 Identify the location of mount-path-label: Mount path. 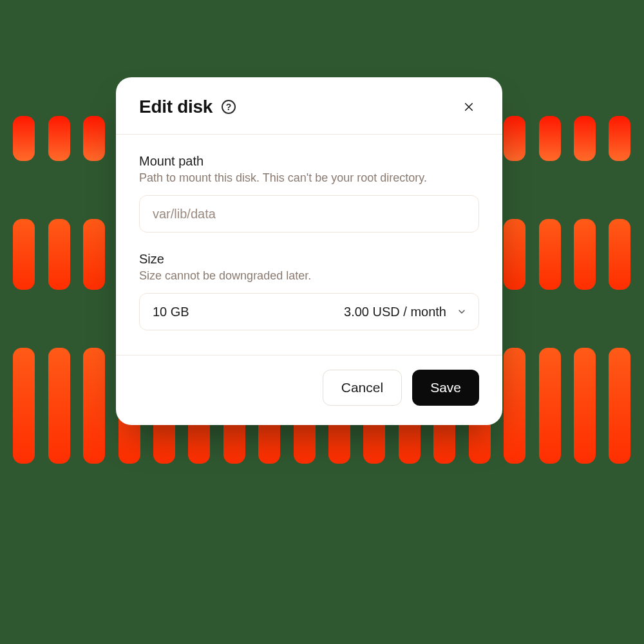
(309, 161).